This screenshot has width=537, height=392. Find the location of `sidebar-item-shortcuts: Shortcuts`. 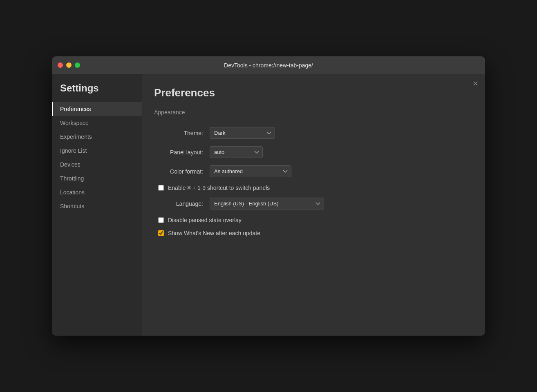

sidebar-item-shortcuts: Shortcuts is located at coordinates (97, 206).